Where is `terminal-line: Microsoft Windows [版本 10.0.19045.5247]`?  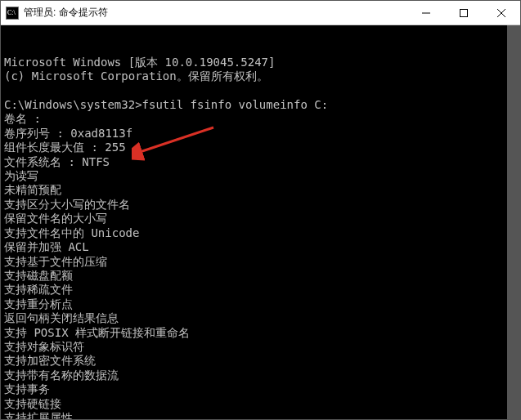
terminal-line: Microsoft Windows [版本 10.0.19045.5247] is located at coordinates (260, 62).